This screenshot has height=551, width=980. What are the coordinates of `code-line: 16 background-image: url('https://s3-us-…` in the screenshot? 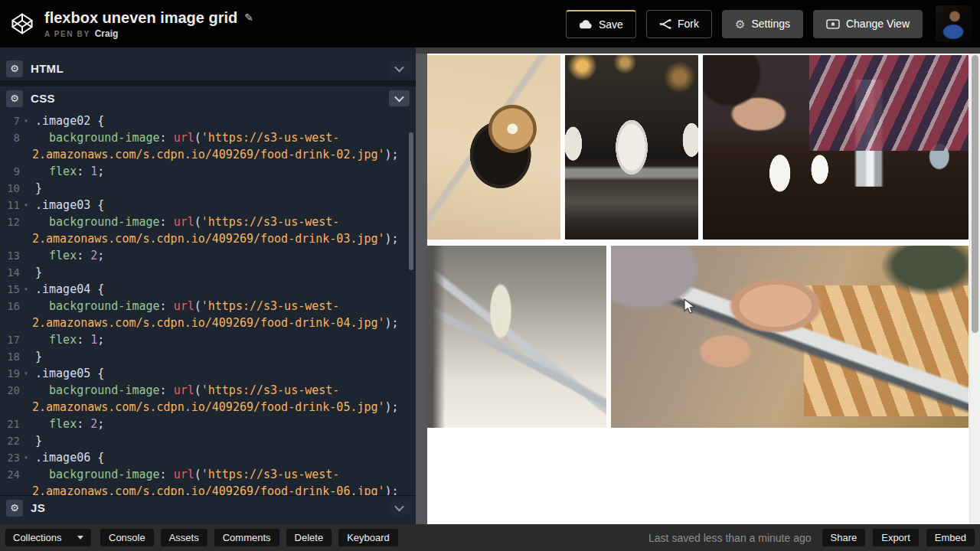 It's located at (208, 306).